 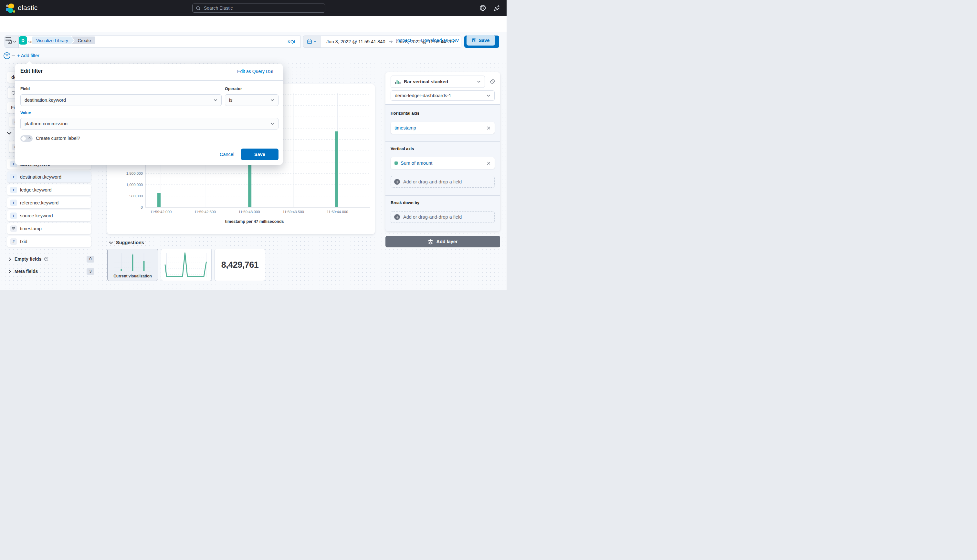 What do you see at coordinates (121, 100) in the screenshot?
I see `filter-field-combobox: destination.keyword` at bounding box center [121, 100].